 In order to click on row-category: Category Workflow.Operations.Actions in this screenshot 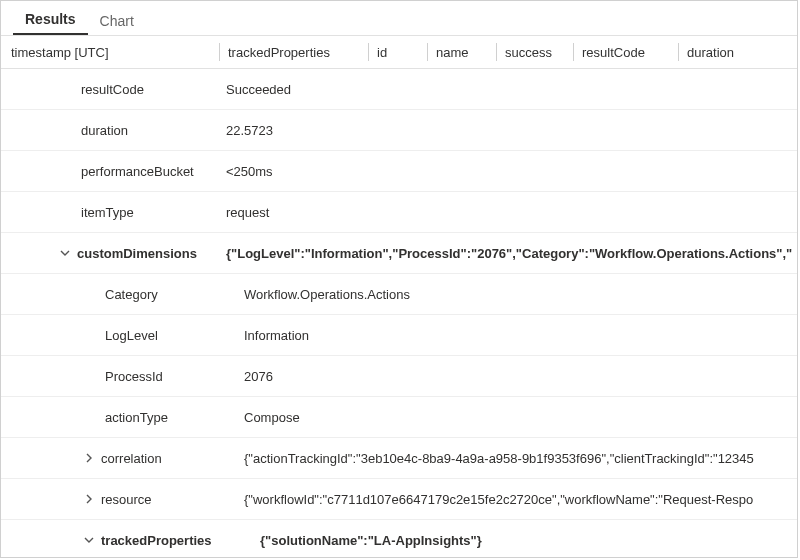, I will do `click(399, 294)`.